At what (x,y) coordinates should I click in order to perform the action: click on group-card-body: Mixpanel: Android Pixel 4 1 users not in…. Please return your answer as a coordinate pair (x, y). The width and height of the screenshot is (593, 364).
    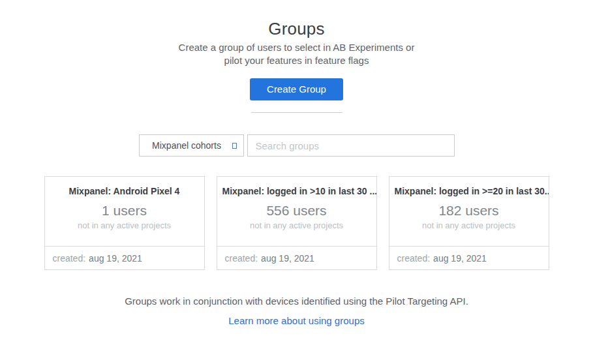
    Looking at the image, I should click on (125, 211).